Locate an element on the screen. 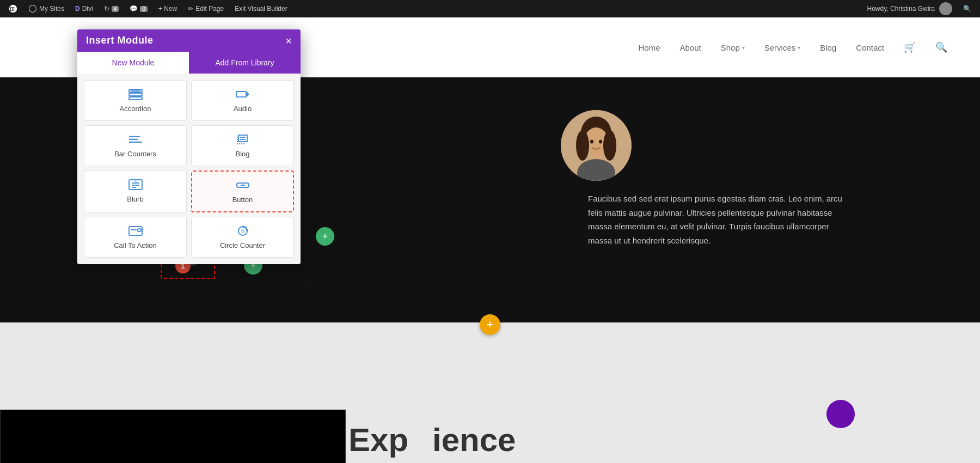 This screenshot has width=980, height=463. wp-logo: ⊞ is located at coordinates (13, 9).